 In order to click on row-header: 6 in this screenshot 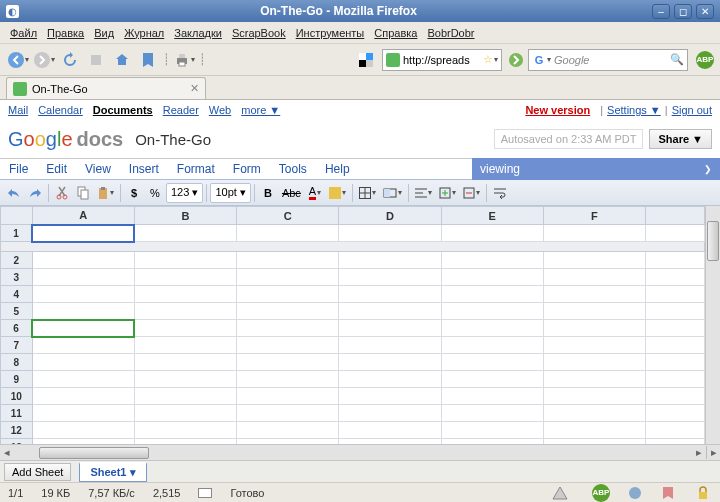, I will do `click(17, 328)`.